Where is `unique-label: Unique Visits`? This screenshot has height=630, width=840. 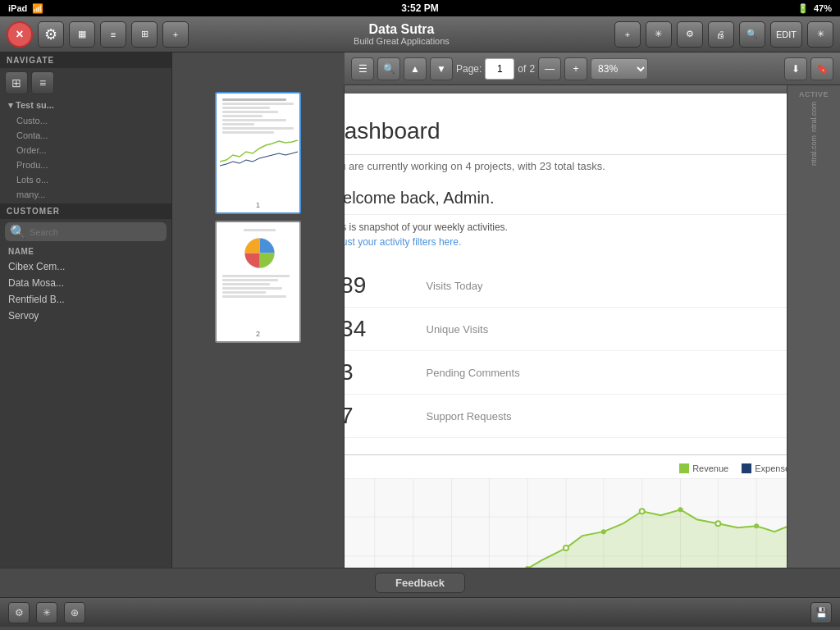 unique-label: Unique Visits is located at coordinates (458, 330).